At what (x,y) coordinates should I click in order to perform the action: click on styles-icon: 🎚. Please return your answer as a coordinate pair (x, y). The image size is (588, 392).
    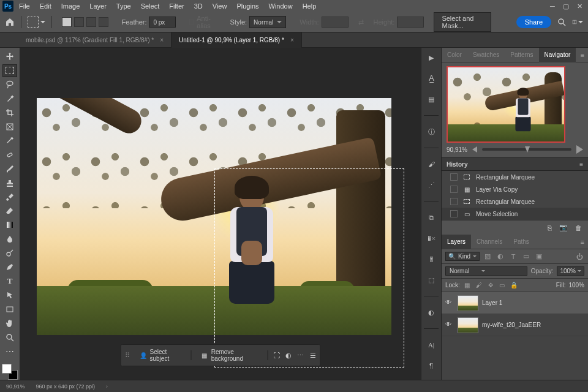
    Looking at the image, I should click on (431, 259).